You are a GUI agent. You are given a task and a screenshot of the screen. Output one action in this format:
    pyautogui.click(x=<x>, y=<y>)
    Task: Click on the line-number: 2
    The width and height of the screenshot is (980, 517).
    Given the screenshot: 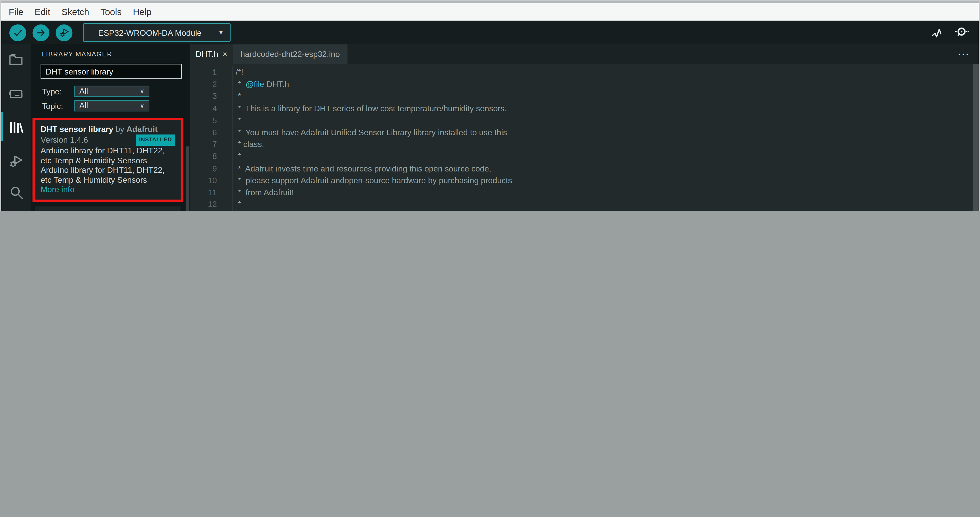 What is the action you would take?
    pyautogui.click(x=203, y=85)
    